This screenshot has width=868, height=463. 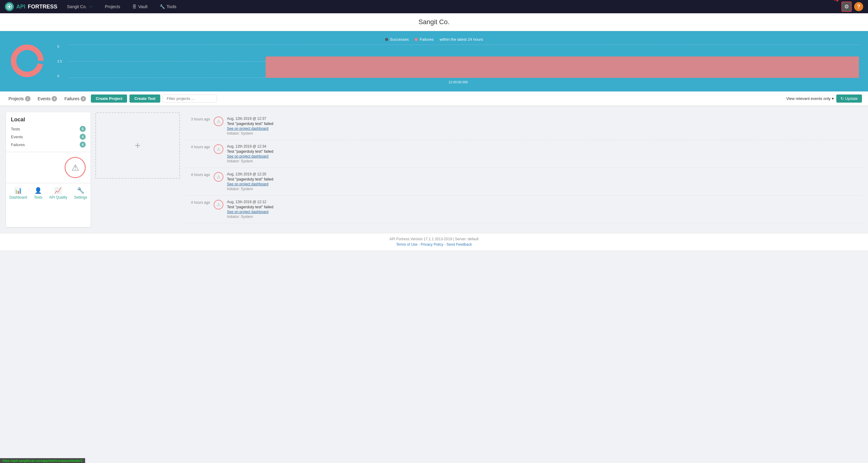 I want to click on gear-btn-container: ➜ ⚙, so click(x=846, y=7).